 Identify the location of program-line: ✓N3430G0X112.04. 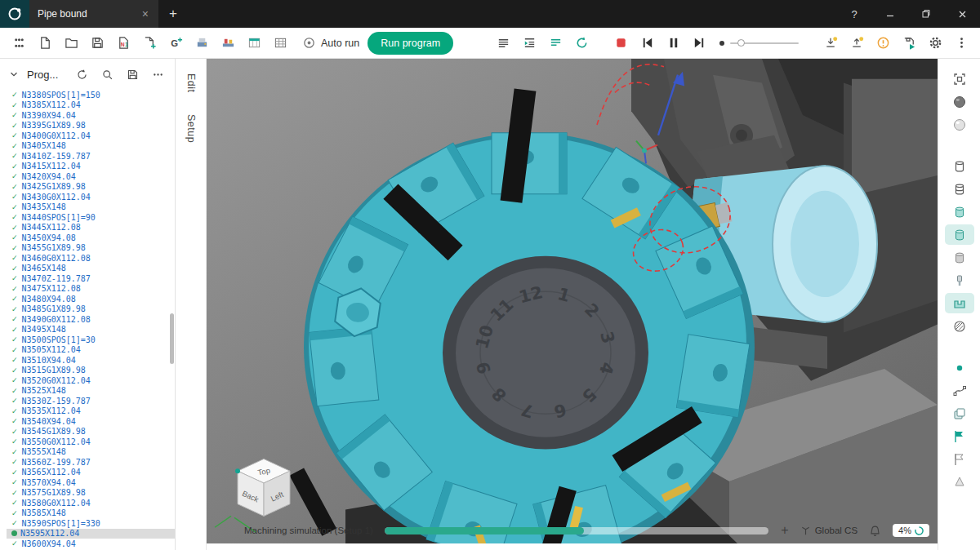
(91, 197).